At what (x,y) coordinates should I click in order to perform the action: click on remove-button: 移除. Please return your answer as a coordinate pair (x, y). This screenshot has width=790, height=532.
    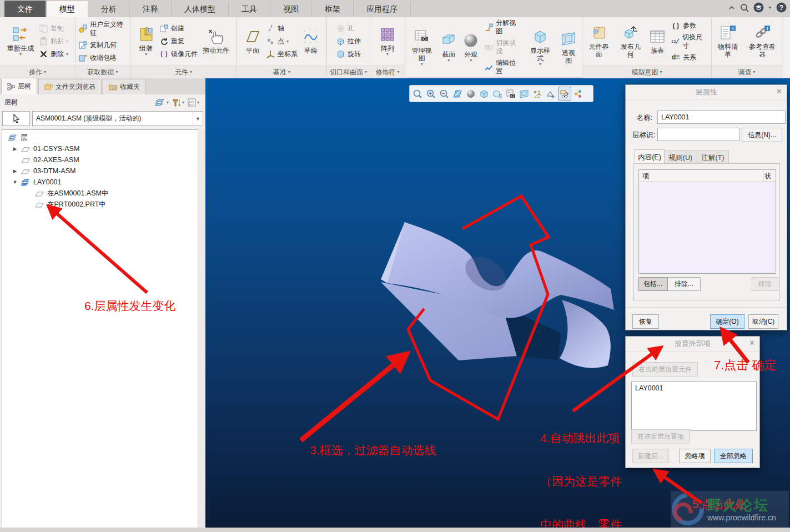
    Looking at the image, I should click on (765, 284).